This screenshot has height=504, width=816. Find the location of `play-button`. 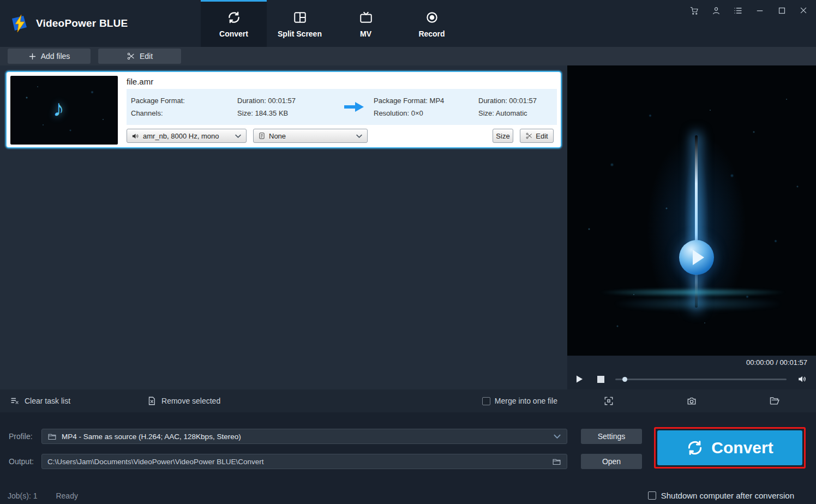

play-button is located at coordinates (579, 379).